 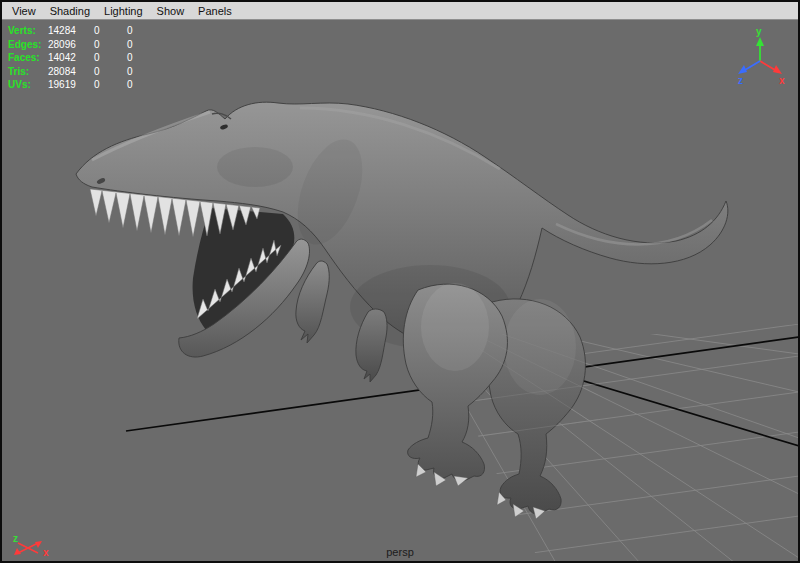 What do you see at coordinates (171, 11) in the screenshot?
I see `menu-show: Show` at bounding box center [171, 11].